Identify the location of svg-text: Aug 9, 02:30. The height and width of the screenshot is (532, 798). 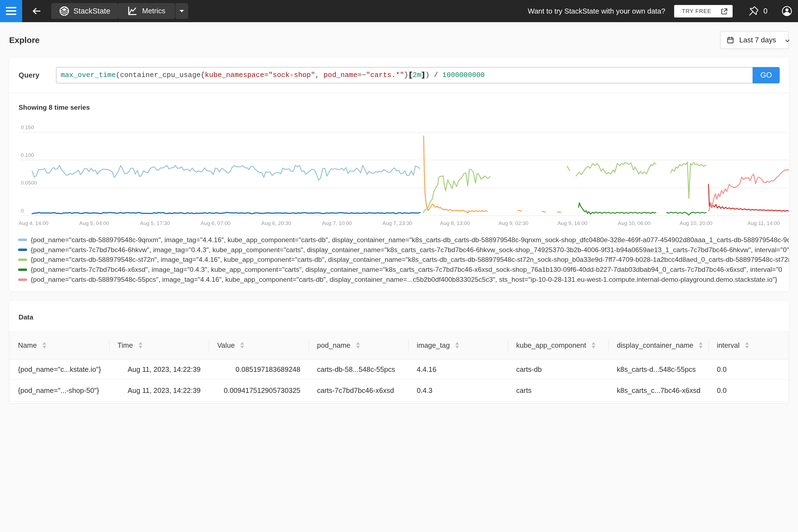
(513, 223).